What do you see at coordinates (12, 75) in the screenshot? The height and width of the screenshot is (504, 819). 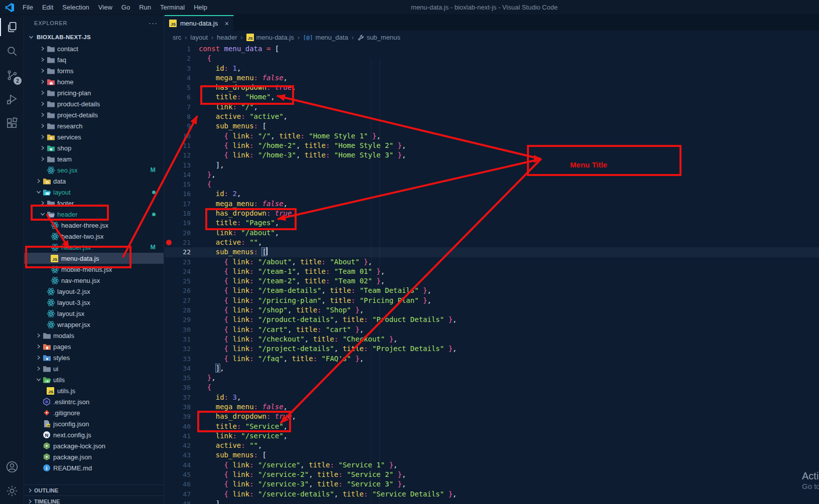 I see `activitybar-source-control: 2` at bounding box center [12, 75].